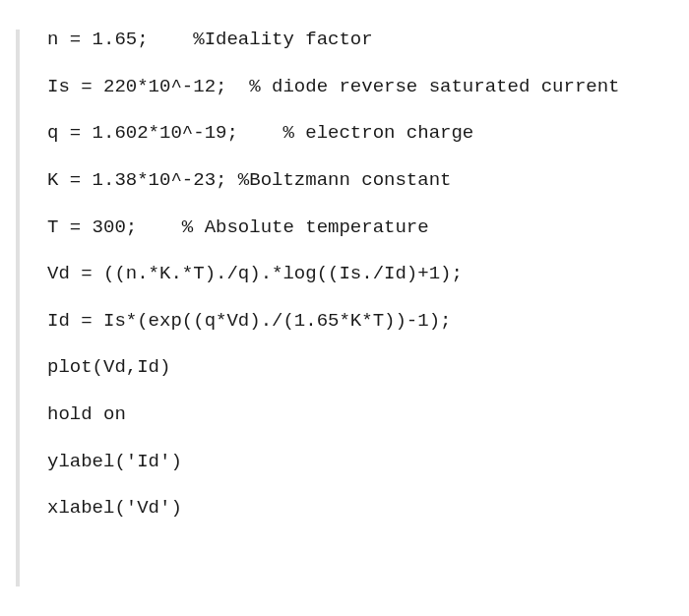 The width and height of the screenshot is (689, 616). I want to click on code-line: Vd = ((n.*K.*T)./q).*log((Is./Id)+1);, so click(358, 275).